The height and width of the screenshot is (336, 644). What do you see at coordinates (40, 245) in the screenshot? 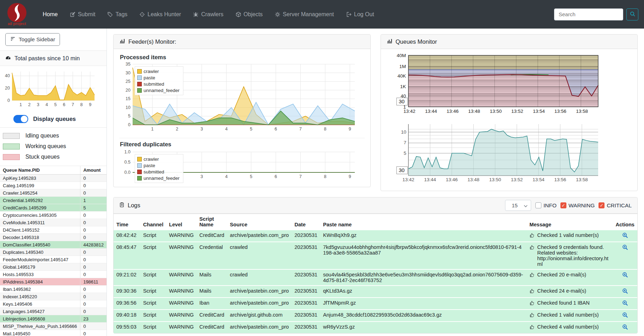
I see `queue-name: DomClassifier.1495540` at bounding box center [40, 245].